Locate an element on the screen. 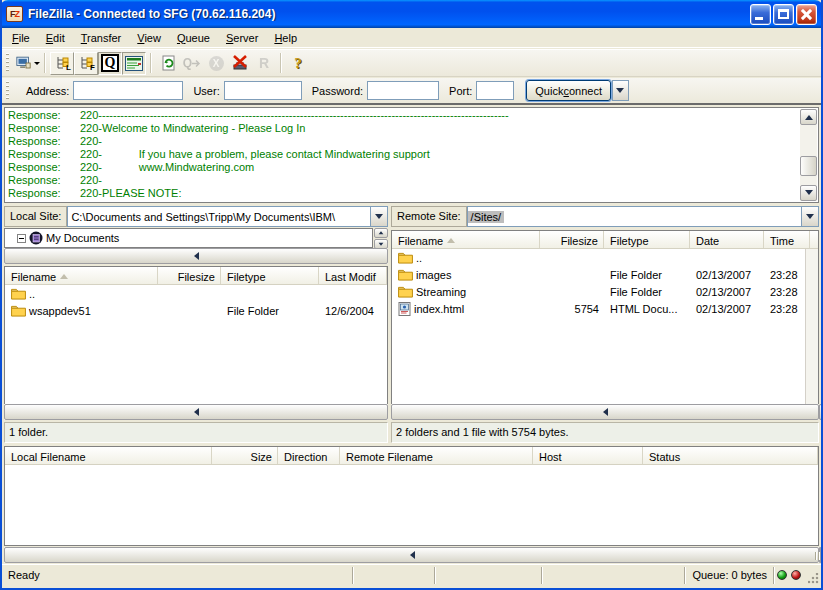 The height and width of the screenshot is (590, 823). site-manager-icon is located at coordinates (24, 63).